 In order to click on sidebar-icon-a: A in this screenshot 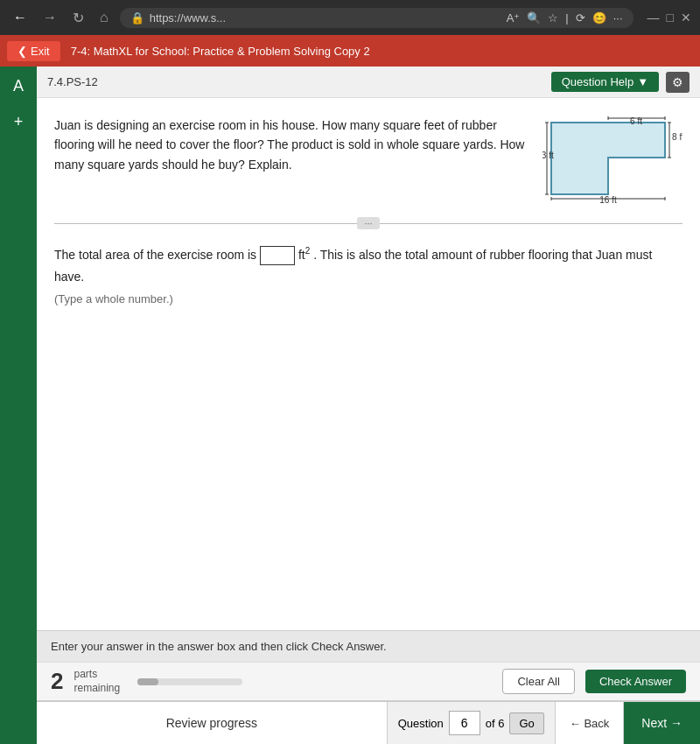, I will do `click(18, 86)`.